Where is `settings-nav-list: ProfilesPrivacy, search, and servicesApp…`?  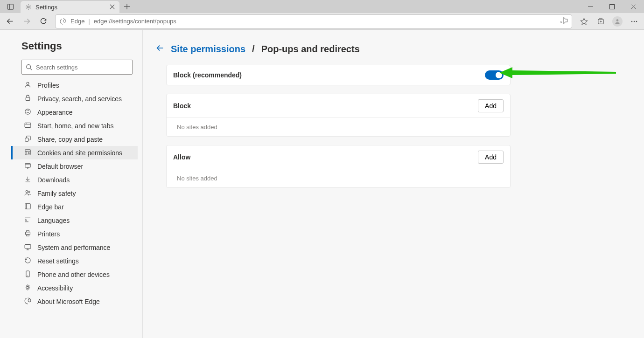 settings-nav-list: ProfilesPrivacy, search, and servicesApp… is located at coordinates (75, 193).